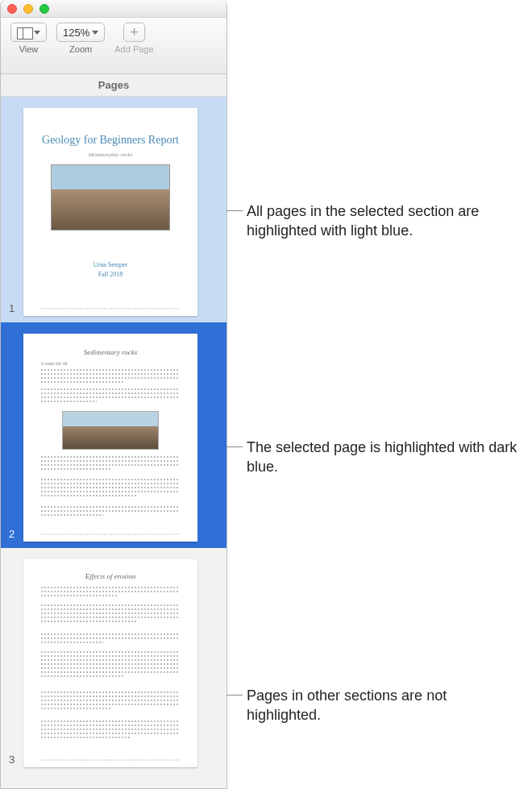 This screenshot has height=789, width=532. What do you see at coordinates (114, 210) in the screenshot?
I see `page-thumbnail-1: Geology for Beginners Report Metamorphic…` at bounding box center [114, 210].